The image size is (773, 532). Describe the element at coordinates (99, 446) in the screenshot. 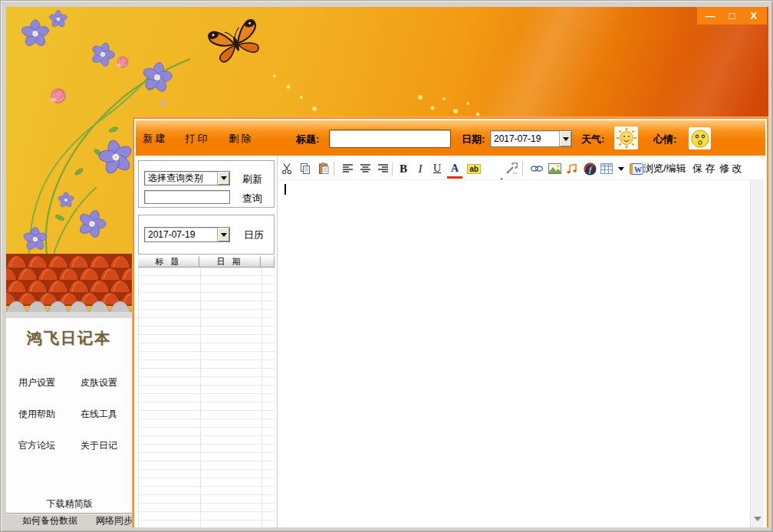

I see `sidebar-item-about-diary: 关于日记` at that location.